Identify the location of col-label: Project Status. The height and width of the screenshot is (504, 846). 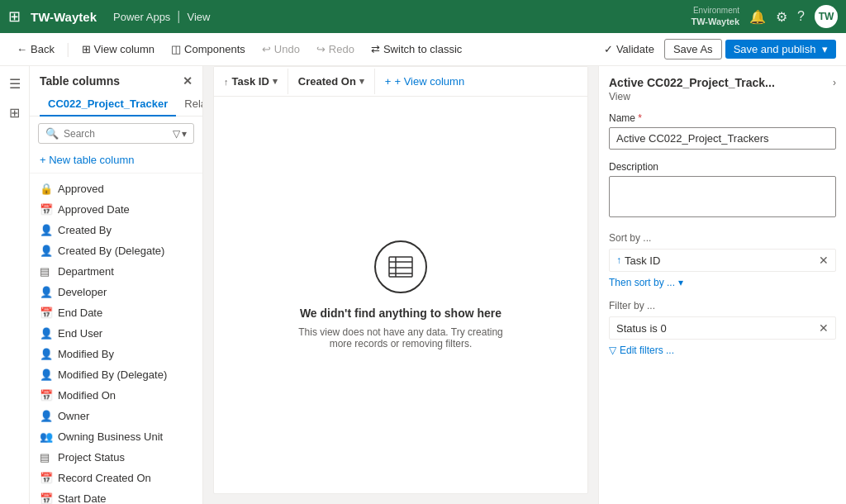
(91, 458).